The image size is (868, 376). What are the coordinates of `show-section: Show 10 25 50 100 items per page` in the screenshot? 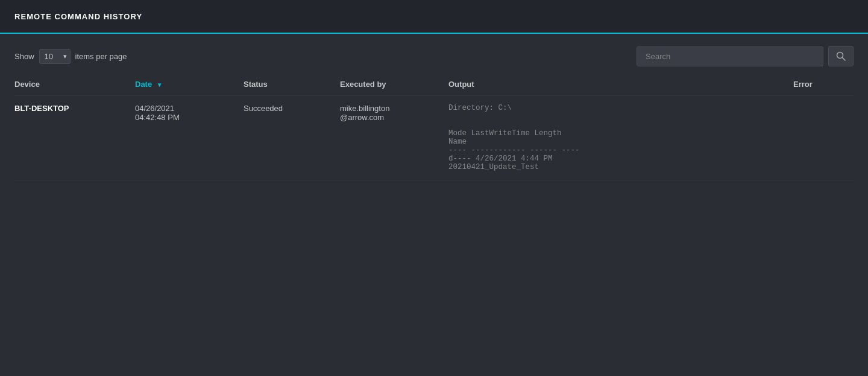 It's located at (71, 57).